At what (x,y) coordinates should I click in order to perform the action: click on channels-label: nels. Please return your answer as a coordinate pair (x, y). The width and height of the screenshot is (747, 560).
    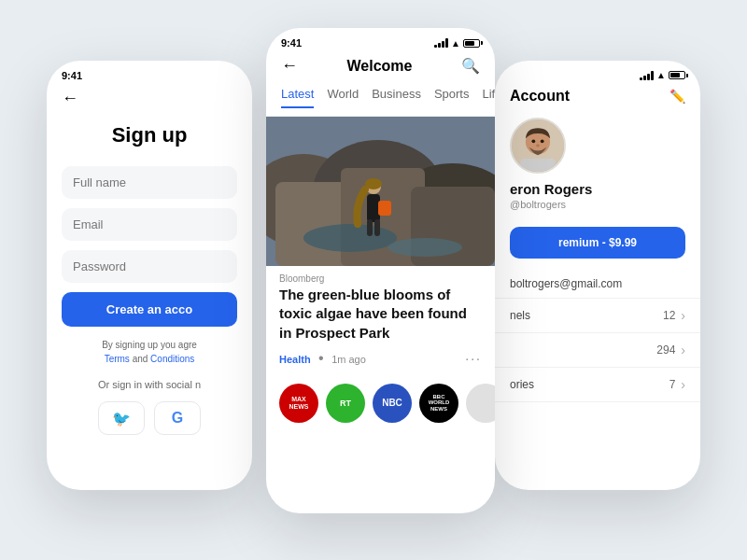
    Looking at the image, I should click on (520, 315).